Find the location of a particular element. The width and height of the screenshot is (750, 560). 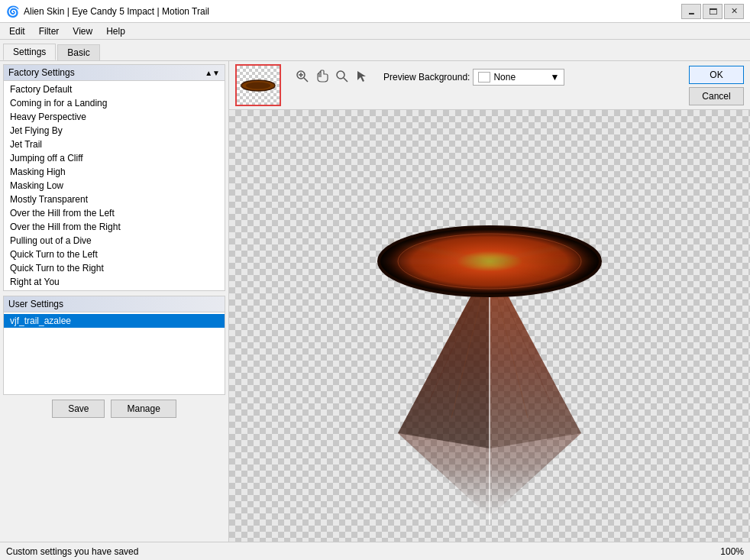

factory-list-item: Heavy Perspective is located at coordinates (115, 117).